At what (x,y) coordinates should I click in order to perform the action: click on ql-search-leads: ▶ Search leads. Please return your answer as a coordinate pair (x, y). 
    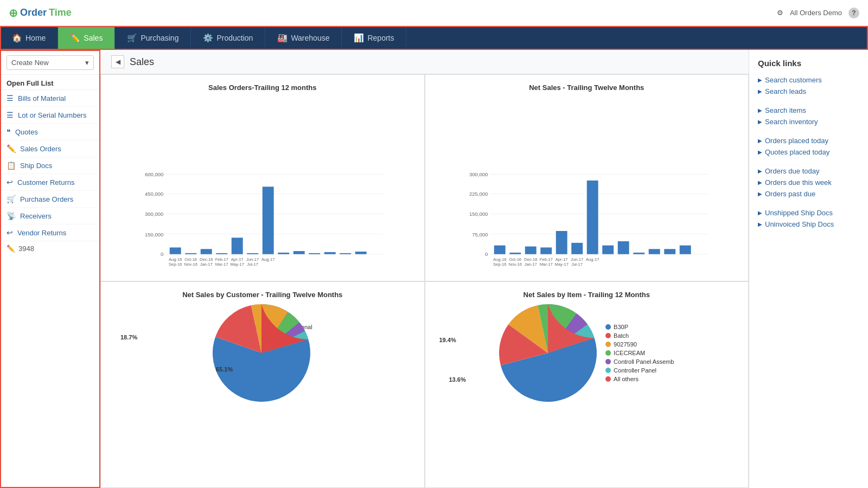
    Looking at the image, I should click on (808, 91).